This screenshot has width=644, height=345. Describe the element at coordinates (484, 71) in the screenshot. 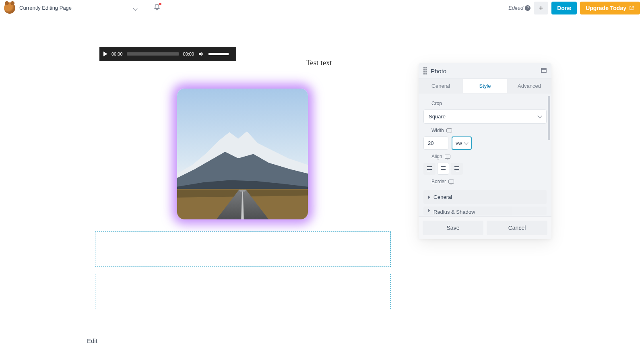

I see `panel-title: Photo` at that location.